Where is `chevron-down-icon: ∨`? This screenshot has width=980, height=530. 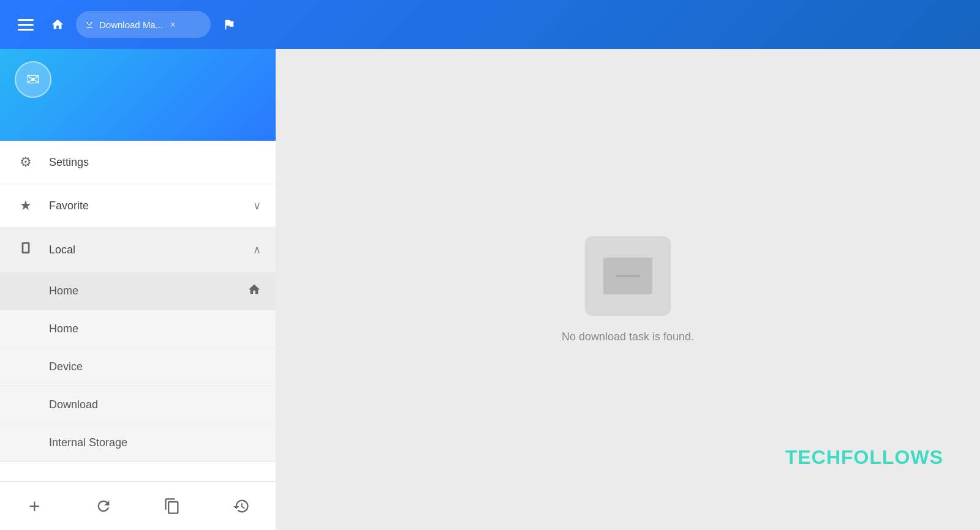
chevron-down-icon: ∨ is located at coordinates (257, 206).